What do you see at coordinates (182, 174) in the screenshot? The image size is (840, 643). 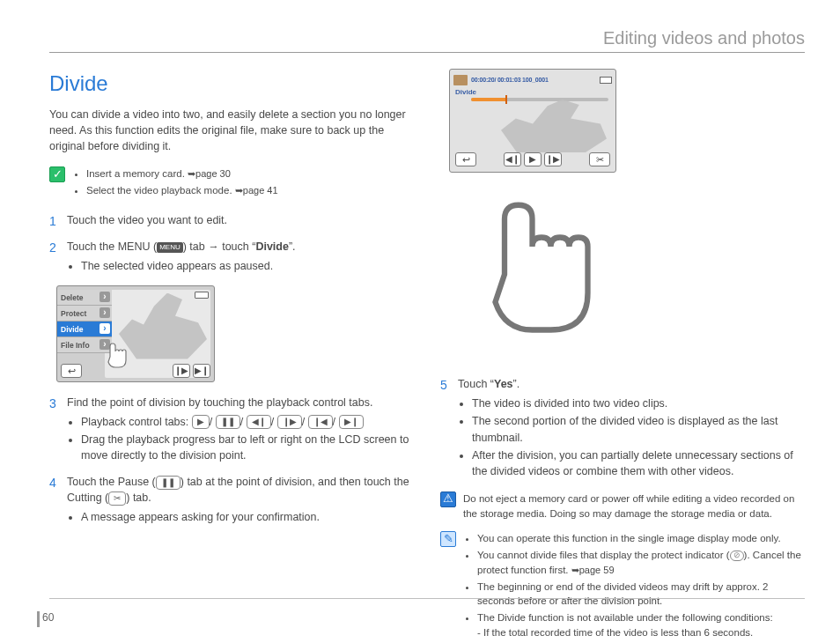 I see `prereq-item: Insert a memory card. ➥page 30` at bounding box center [182, 174].